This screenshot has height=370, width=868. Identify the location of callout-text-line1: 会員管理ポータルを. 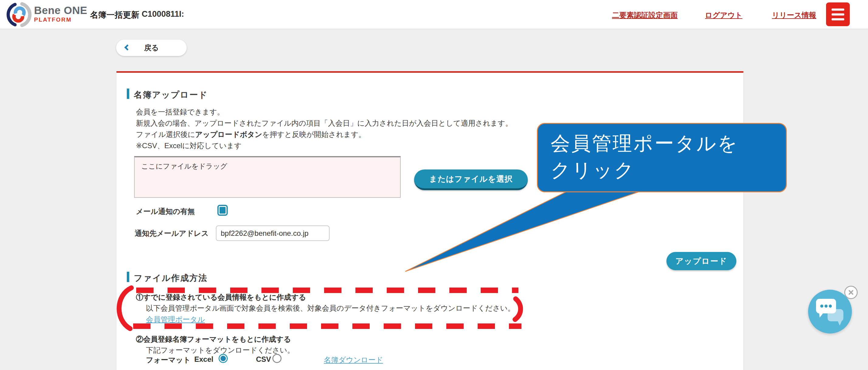
(668, 143).